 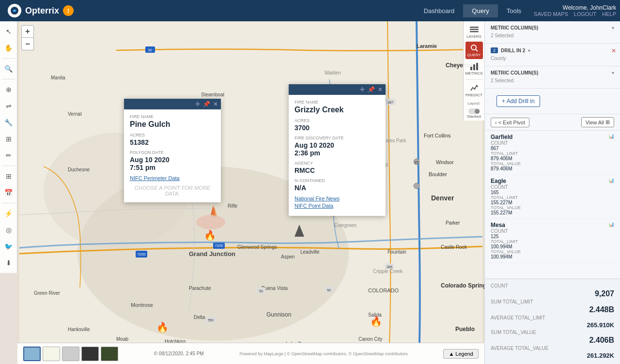 What do you see at coordinates (172, 178) in the screenshot?
I see `nifc-perimeter-link: NIFC Perimeter Data` at bounding box center [172, 178].